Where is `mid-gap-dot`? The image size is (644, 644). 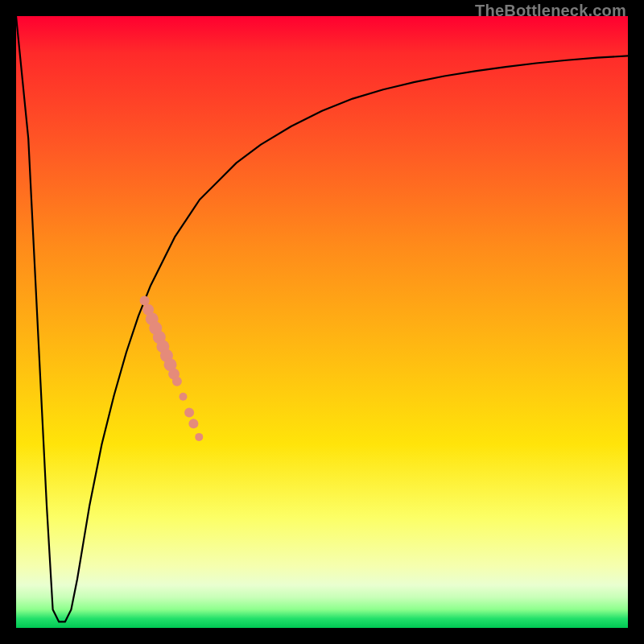 mid-gap-dot is located at coordinates (183, 397).